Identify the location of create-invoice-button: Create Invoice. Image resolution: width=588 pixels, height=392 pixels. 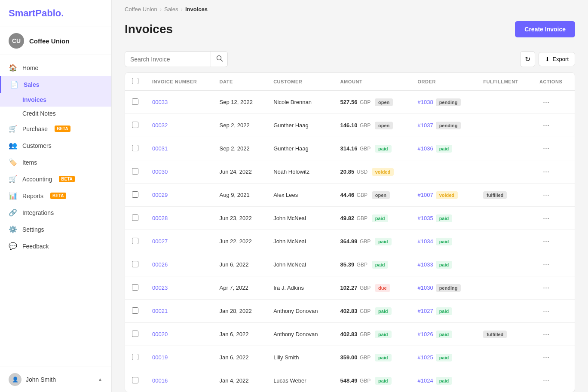
(545, 29).